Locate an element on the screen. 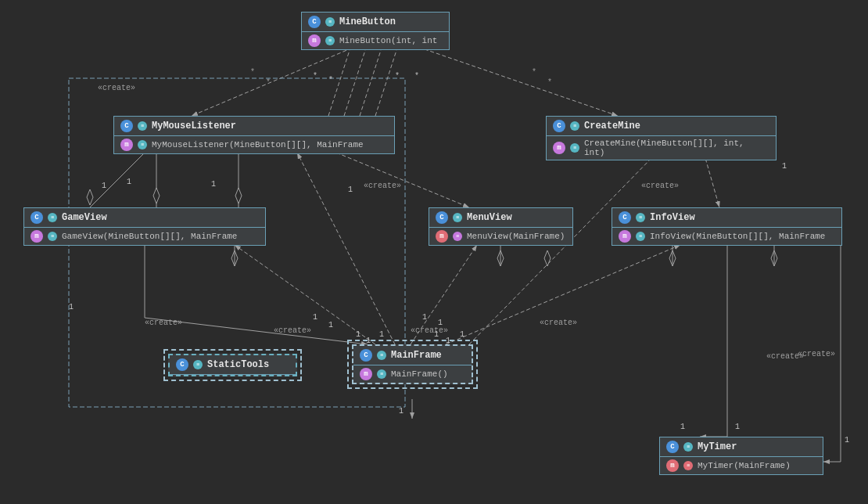 The image size is (868, 504). class-menuview: C ≡ MenuView m ≡ MenuView(MainFrame) is located at coordinates (500, 227).